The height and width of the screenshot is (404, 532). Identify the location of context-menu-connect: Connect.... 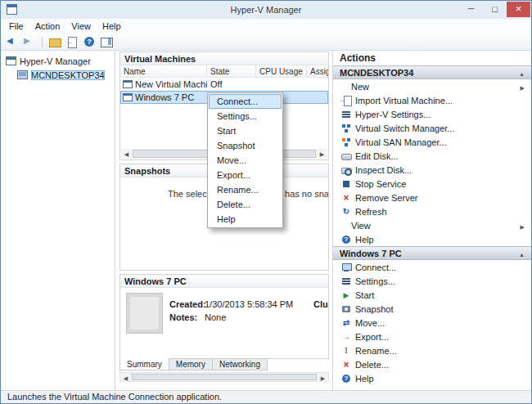
(246, 101).